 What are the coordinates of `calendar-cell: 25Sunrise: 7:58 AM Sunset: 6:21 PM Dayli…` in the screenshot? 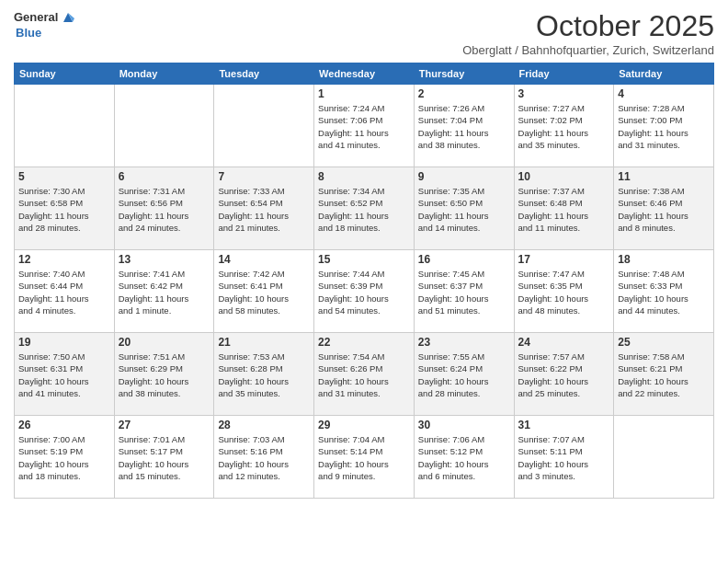 It's located at (664, 374).